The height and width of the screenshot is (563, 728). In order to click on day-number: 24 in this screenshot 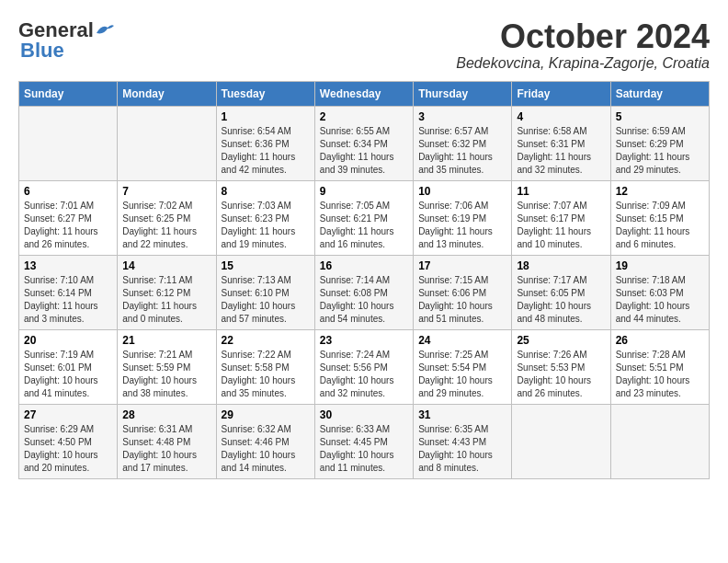, I will do `click(462, 340)`.